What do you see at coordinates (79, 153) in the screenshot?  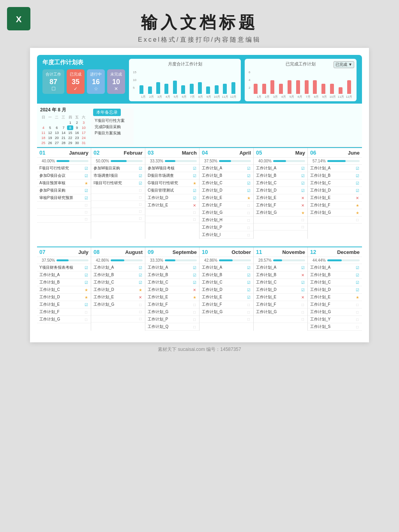 I see `month-name: January` at bounding box center [79, 153].